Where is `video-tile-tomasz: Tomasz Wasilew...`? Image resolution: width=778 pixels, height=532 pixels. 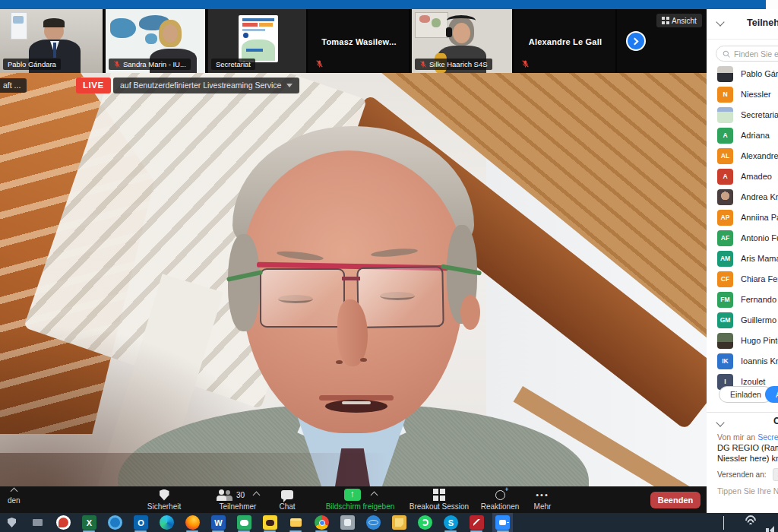
video-tile-tomasz: Tomasz Wasilew... is located at coordinates (360, 41).